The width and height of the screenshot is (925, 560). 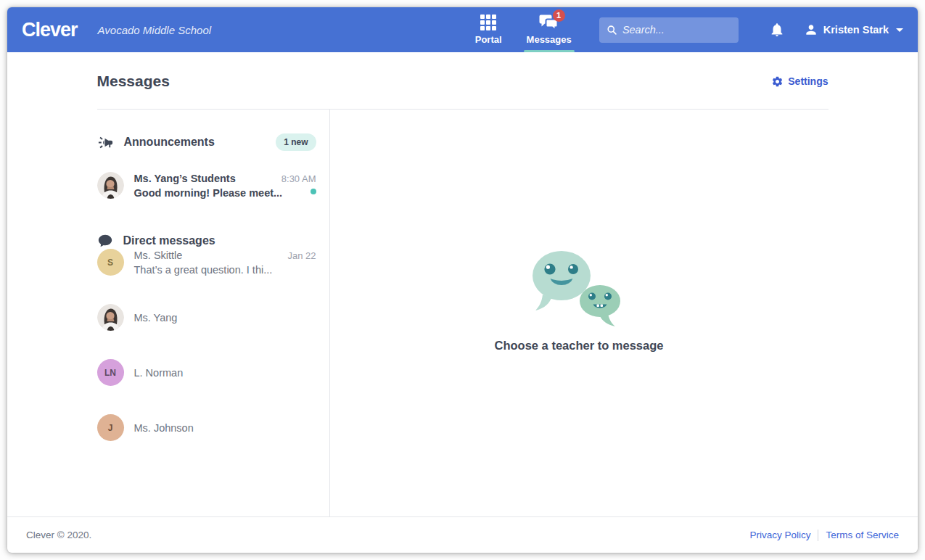 What do you see at coordinates (780, 535) in the screenshot?
I see `privacy-policy-link: Privacy Policy` at bounding box center [780, 535].